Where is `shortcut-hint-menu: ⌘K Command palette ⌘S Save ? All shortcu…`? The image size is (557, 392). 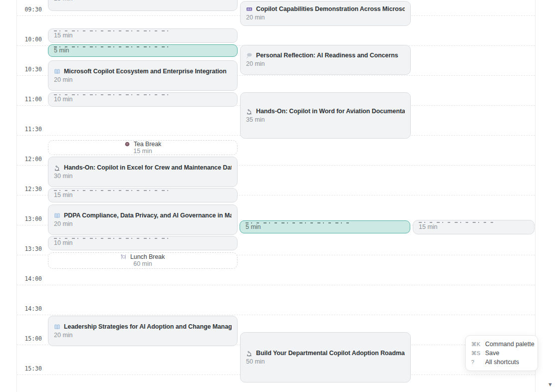
shortcut-hint-menu: ⌘K Command palette ⌘S Save ? All shortcu… is located at coordinates (502, 353).